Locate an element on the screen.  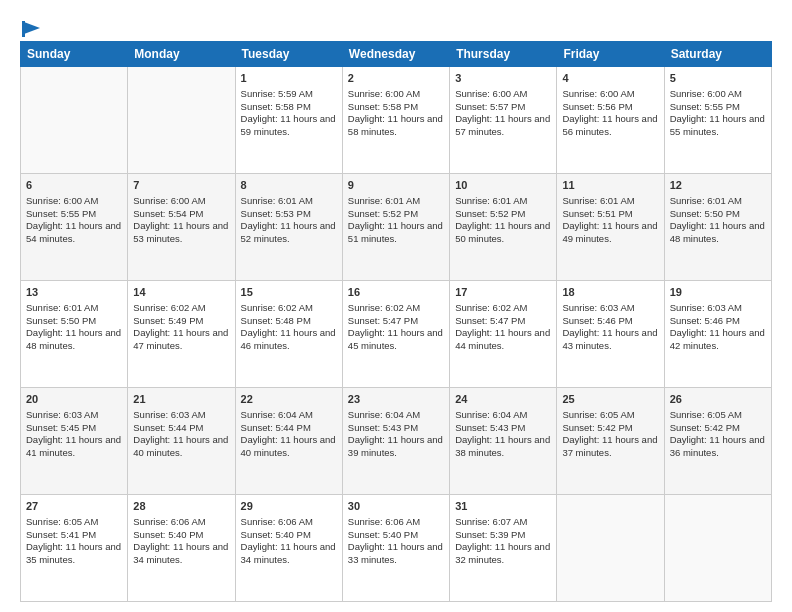
calendar-cell: 28Sunrise: 6:06 AMSunset: 5:40 PMDayligh… is located at coordinates (182, 548).